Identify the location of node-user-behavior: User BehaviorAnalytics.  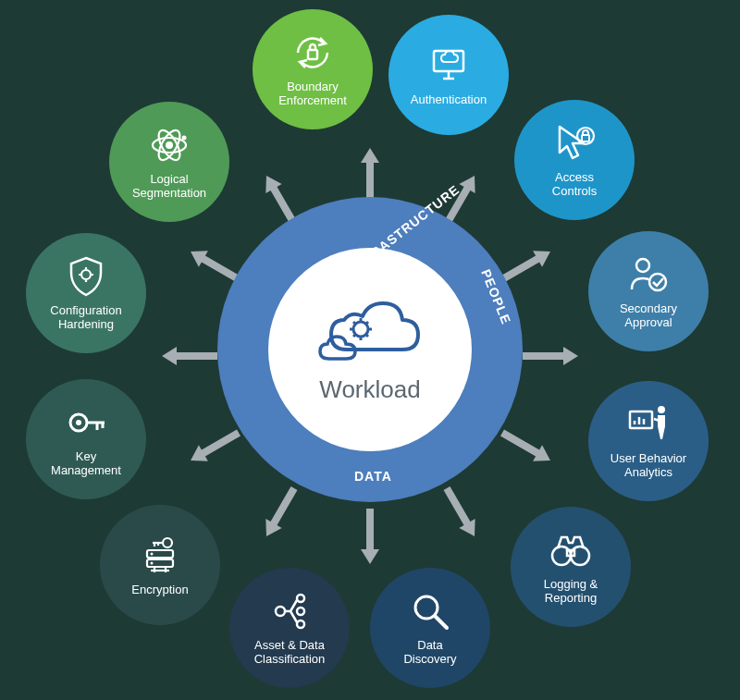
(648, 441).